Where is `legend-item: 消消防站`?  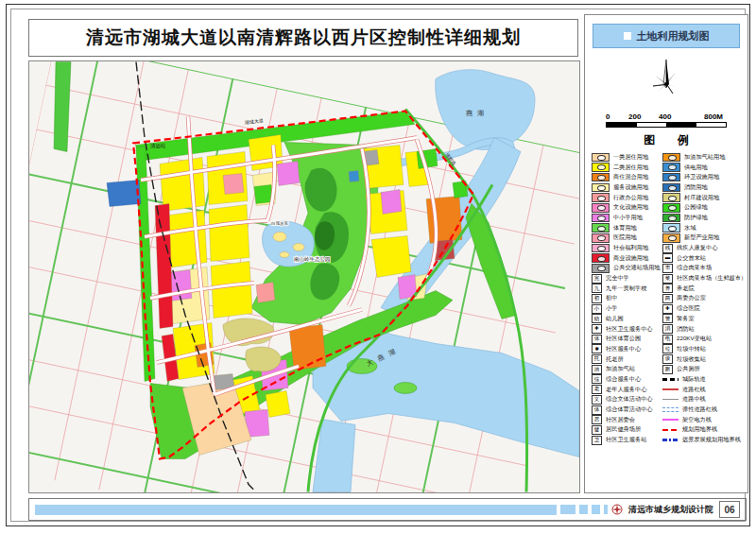
legend-item: 消消防站 is located at coordinates (703, 329).